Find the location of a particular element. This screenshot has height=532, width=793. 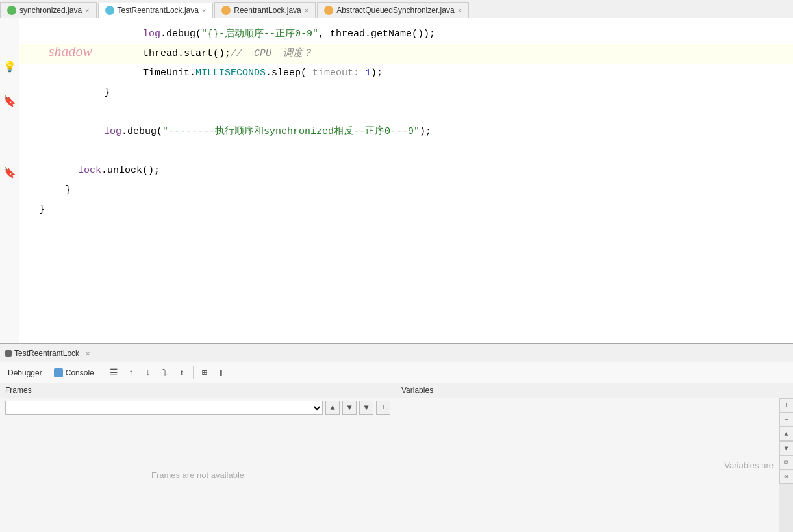

code-line-8: lock.unlock(); is located at coordinates (407, 171).